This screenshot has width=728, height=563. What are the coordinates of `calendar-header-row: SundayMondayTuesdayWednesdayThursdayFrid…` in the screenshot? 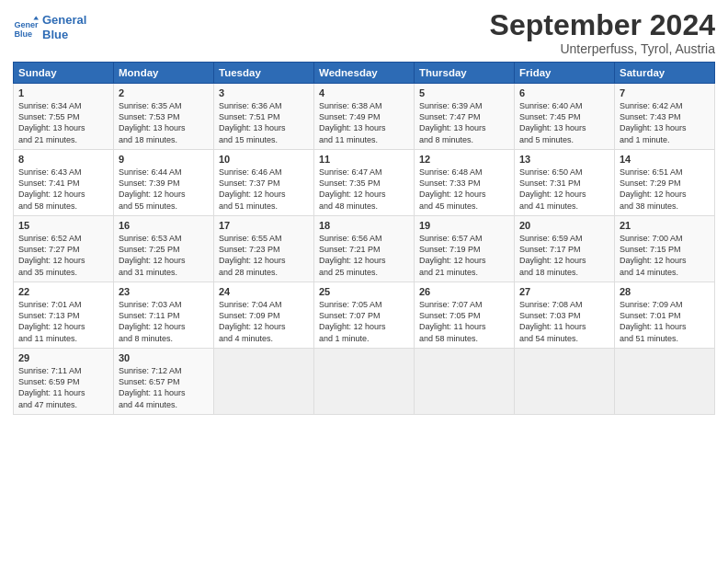 It's located at (364, 74).